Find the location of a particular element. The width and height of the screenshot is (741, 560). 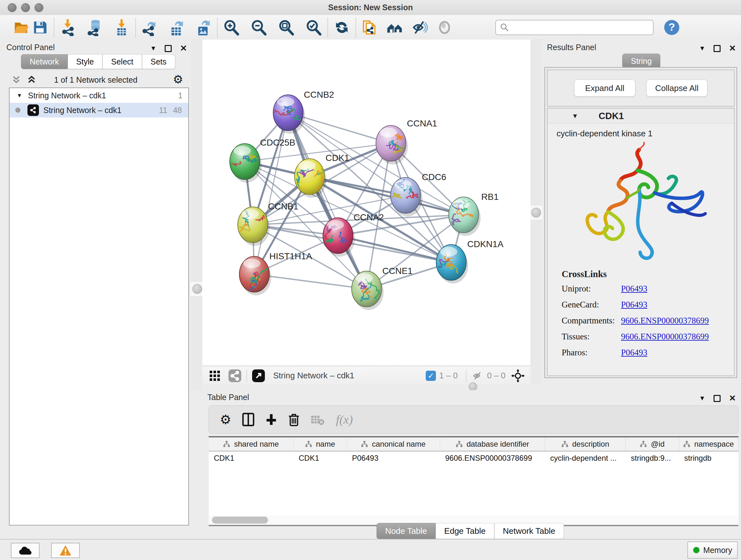

node-label: CDK1 is located at coordinates (338, 158).